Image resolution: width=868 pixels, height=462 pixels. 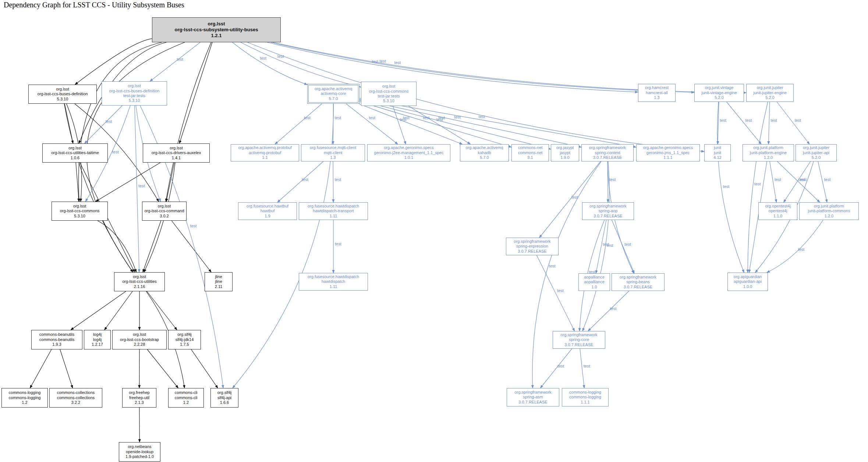 I want to click on edge-slf4jjdk14-slf4japi, so click(x=205, y=369).